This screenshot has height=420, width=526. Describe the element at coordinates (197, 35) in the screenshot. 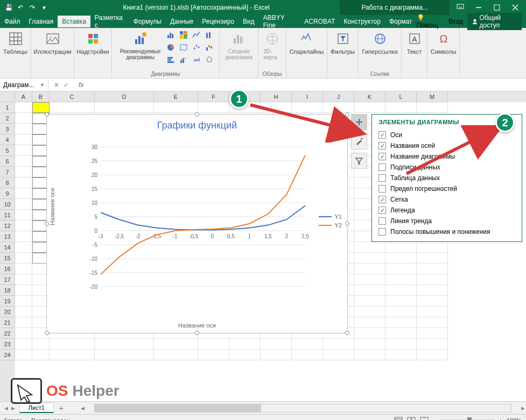

I see `line-chart-icon` at that location.